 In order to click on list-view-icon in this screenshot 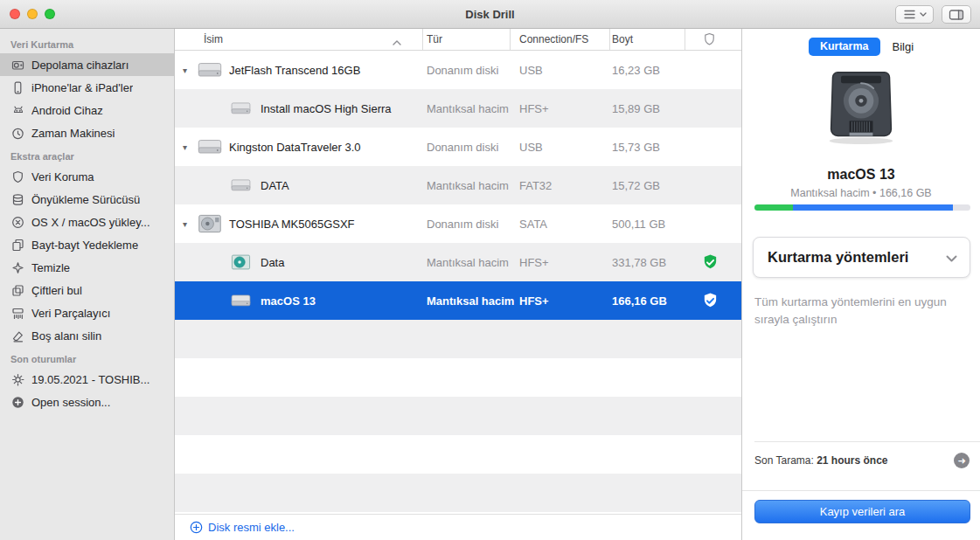, I will do `click(909, 14)`.